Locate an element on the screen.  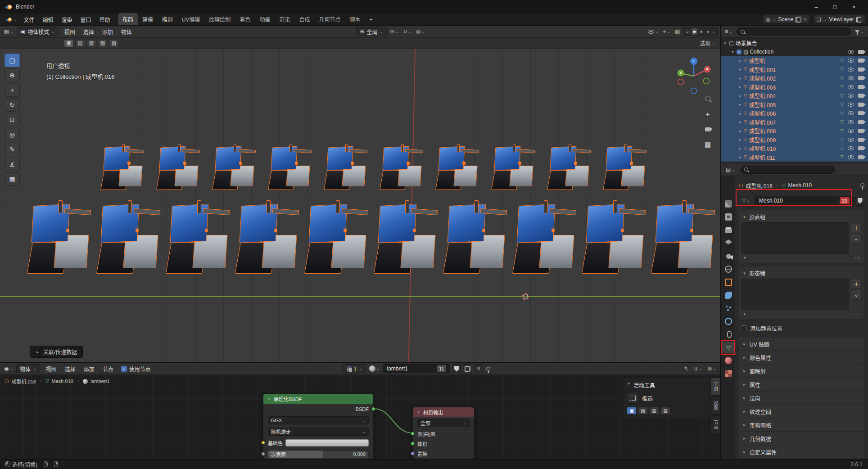
workspace-tab: 渲染 is located at coordinates (285, 19).